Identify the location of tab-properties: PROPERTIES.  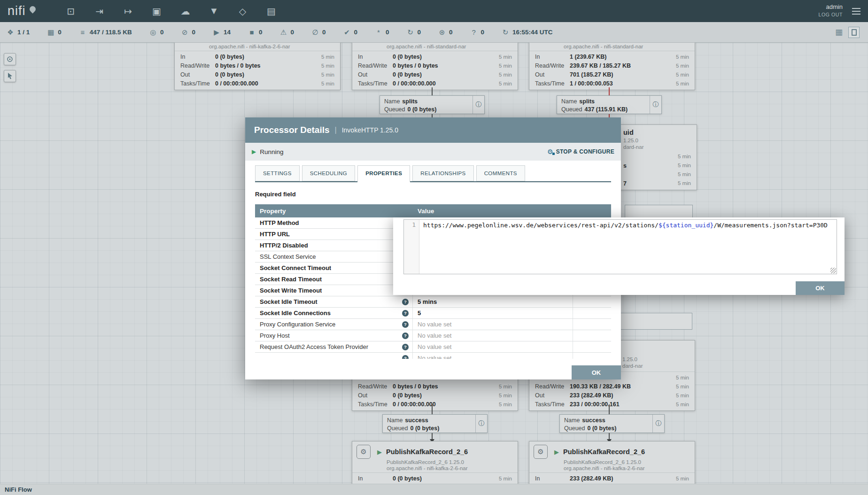
(384, 174).